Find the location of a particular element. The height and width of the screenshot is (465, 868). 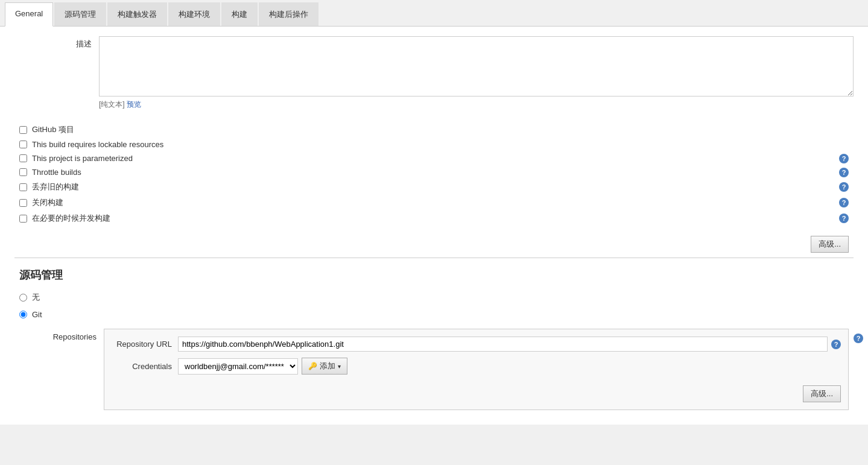

general-advanced-button: 高级... is located at coordinates (830, 244).